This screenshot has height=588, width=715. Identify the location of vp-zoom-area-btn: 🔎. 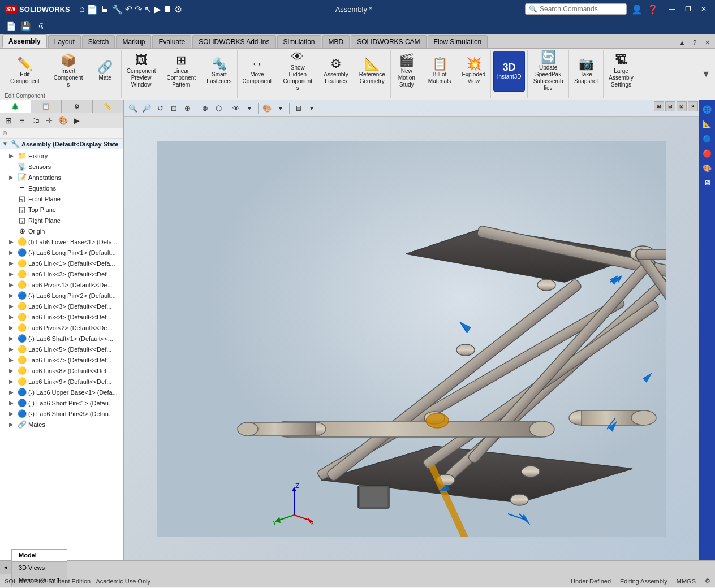
(147, 109).